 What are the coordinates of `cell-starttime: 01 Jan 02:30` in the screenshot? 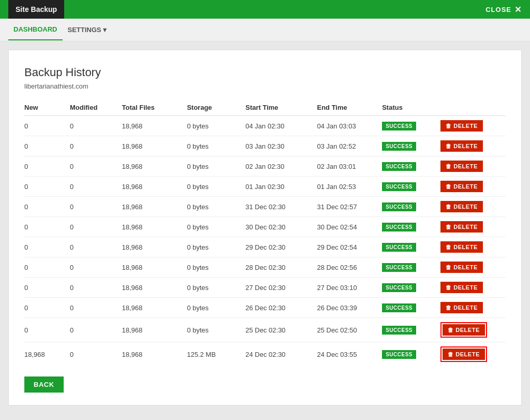 It's located at (281, 186).